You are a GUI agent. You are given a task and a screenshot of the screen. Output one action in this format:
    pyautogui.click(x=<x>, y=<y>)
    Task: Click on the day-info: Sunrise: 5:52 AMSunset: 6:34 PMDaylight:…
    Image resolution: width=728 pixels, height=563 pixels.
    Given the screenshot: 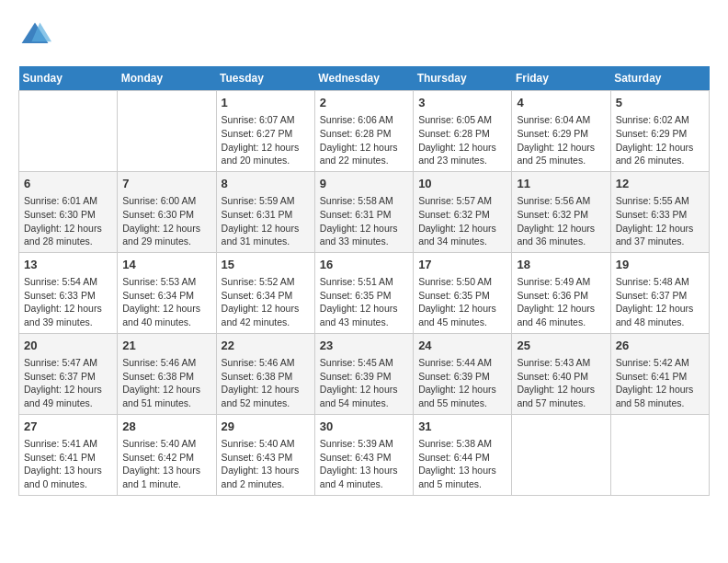 What is the action you would take?
    pyautogui.click(x=266, y=302)
    